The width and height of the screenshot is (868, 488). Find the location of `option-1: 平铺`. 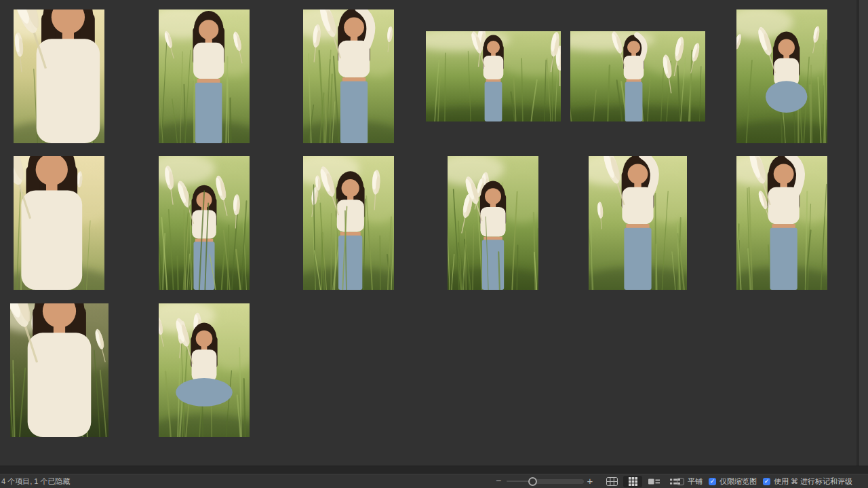

option-1: 平铺 is located at coordinates (690, 482).